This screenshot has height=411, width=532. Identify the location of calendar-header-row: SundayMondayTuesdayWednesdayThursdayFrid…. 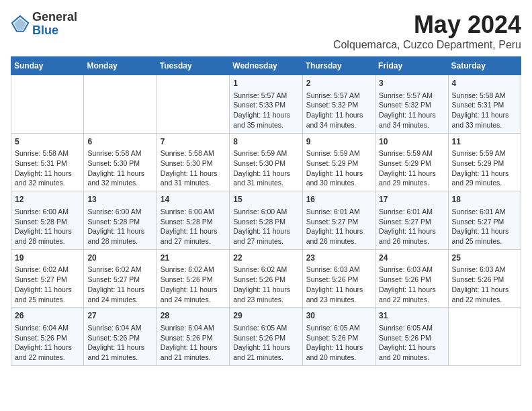
(266, 66).